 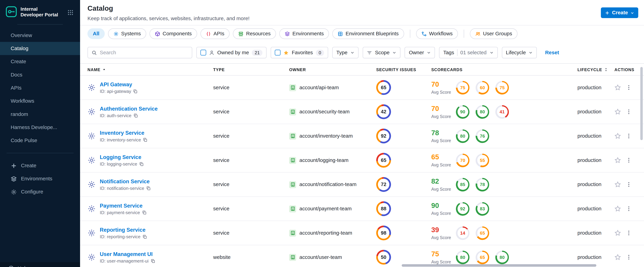 What do you see at coordinates (40, 140) in the screenshot?
I see `sidebar-item: Code Pulse` at bounding box center [40, 140].